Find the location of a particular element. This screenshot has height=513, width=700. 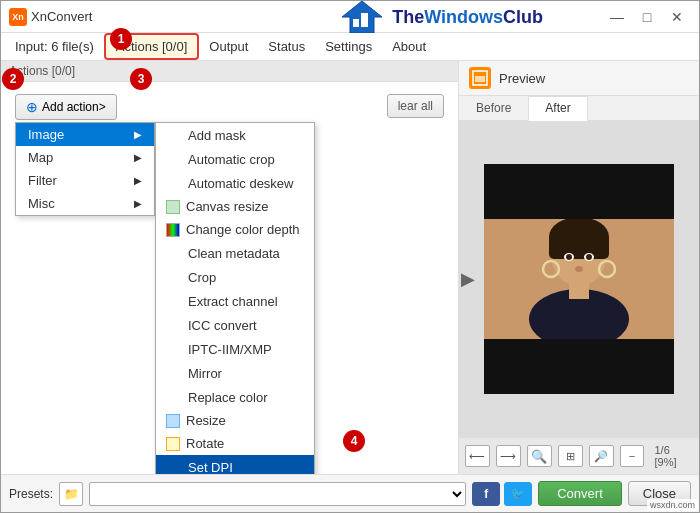

nav-zoom-out-button: − is located at coordinates (632, 456).